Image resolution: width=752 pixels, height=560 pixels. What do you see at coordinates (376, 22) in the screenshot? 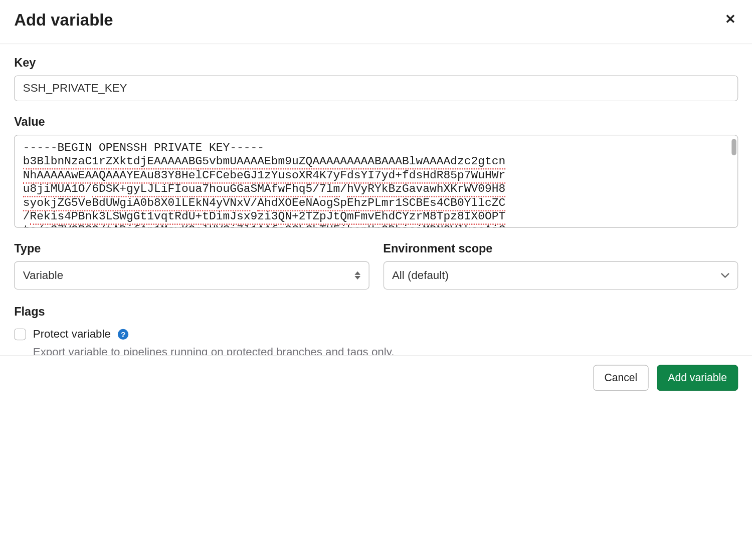
I see `modal-header: Add variable ✕` at bounding box center [376, 22].